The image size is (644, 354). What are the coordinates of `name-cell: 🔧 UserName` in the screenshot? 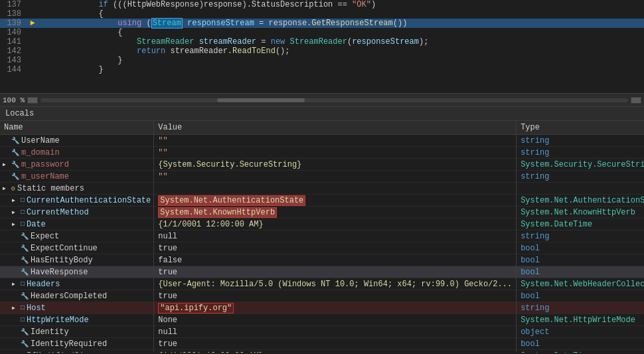 It's located at (77, 141).